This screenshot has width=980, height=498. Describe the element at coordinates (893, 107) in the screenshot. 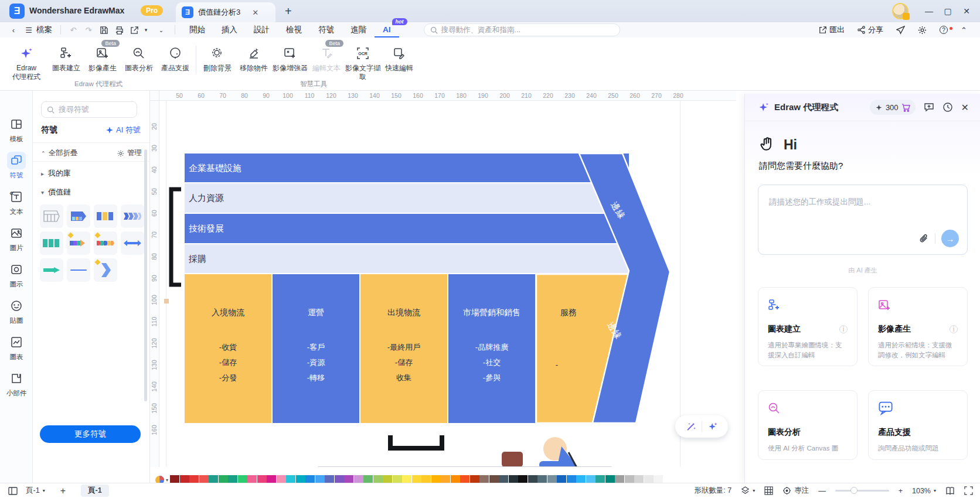

I see `credits-pill: 300` at that location.